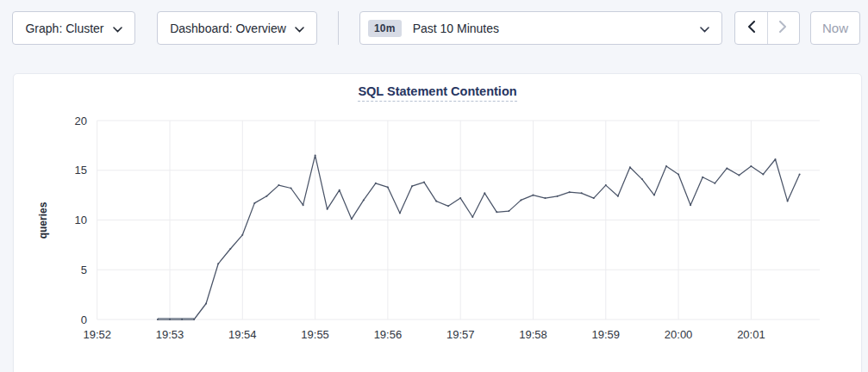 This screenshot has height=372, width=868. Describe the element at coordinates (752, 28) in the screenshot. I see `prev-time-button` at that location.